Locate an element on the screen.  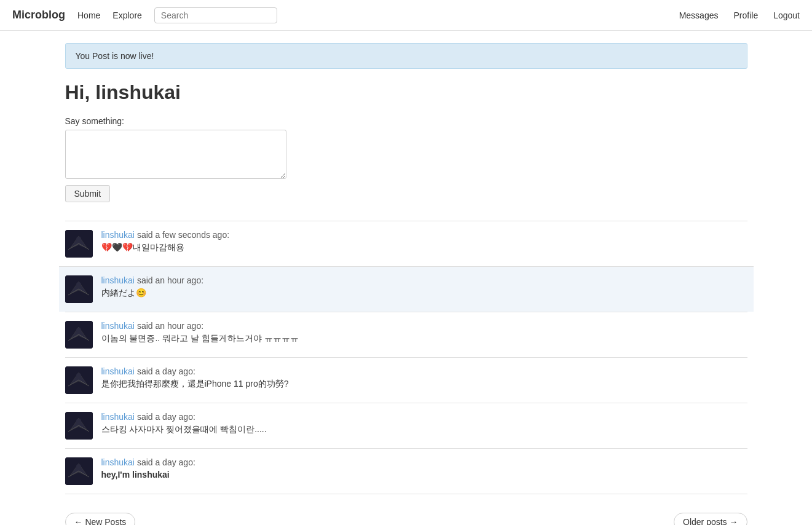
navbar-search-container is located at coordinates (216, 15).